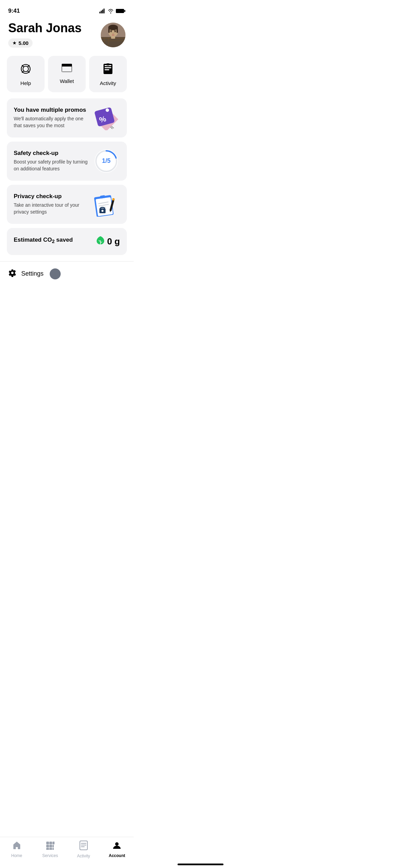 This screenshot has height=868, width=401. Describe the element at coordinates (26, 70) in the screenshot. I see `help-icon` at that location.